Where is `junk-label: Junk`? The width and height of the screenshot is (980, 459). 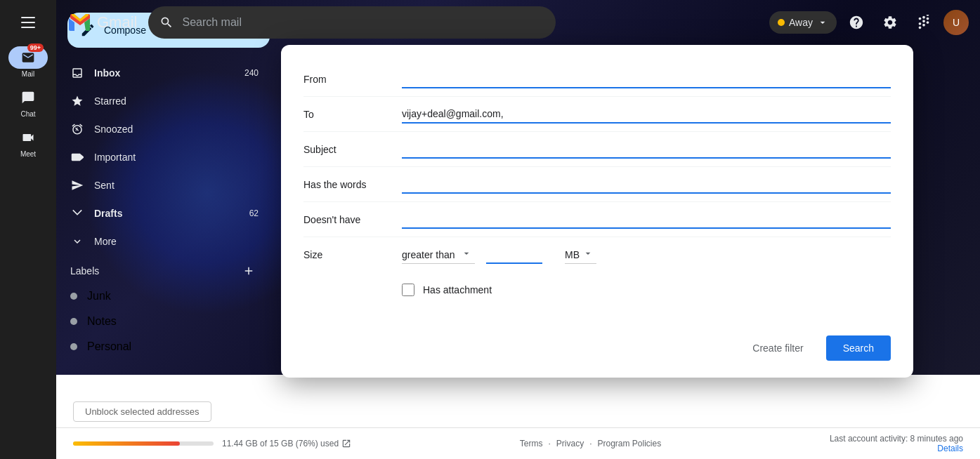
junk-label: Junk is located at coordinates (99, 296).